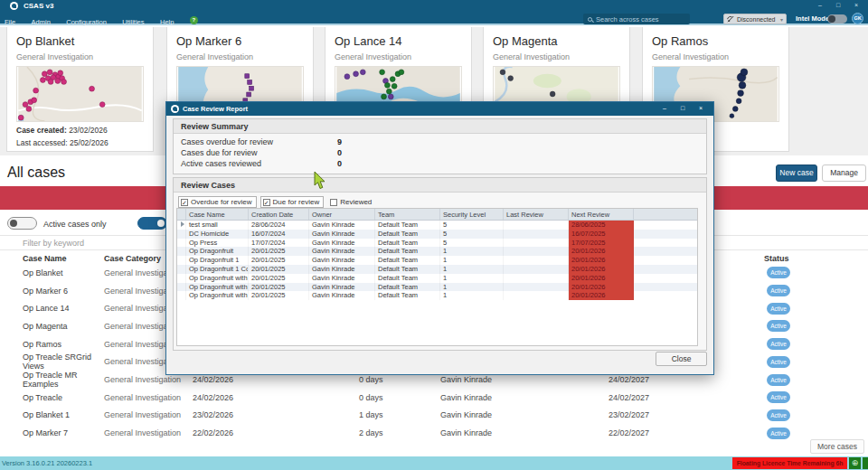 Image resolution: width=868 pixels, height=470 pixels. Describe the element at coordinates (601, 225) in the screenshot. I see `overdue-date-cell: 28/06/2025` at that location.